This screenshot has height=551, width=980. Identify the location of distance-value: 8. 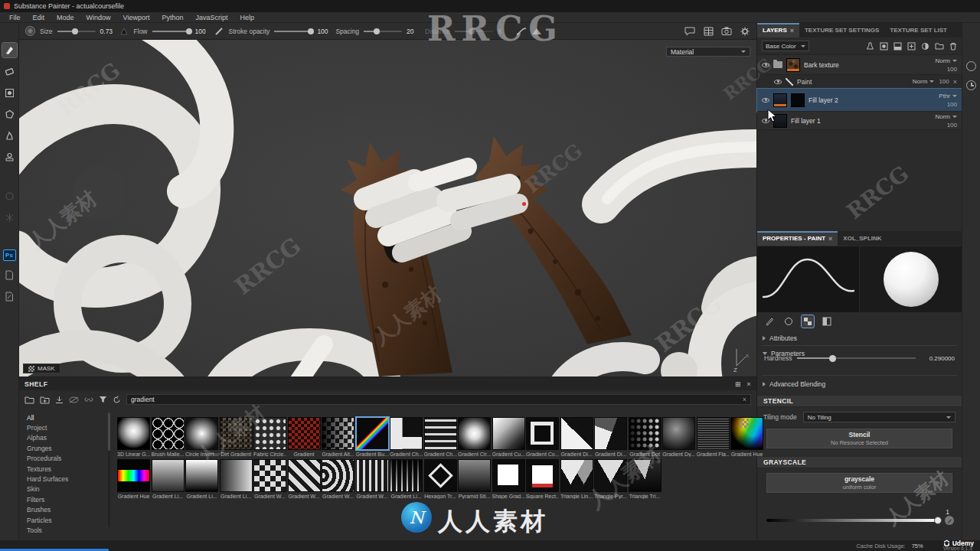
(505, 31).